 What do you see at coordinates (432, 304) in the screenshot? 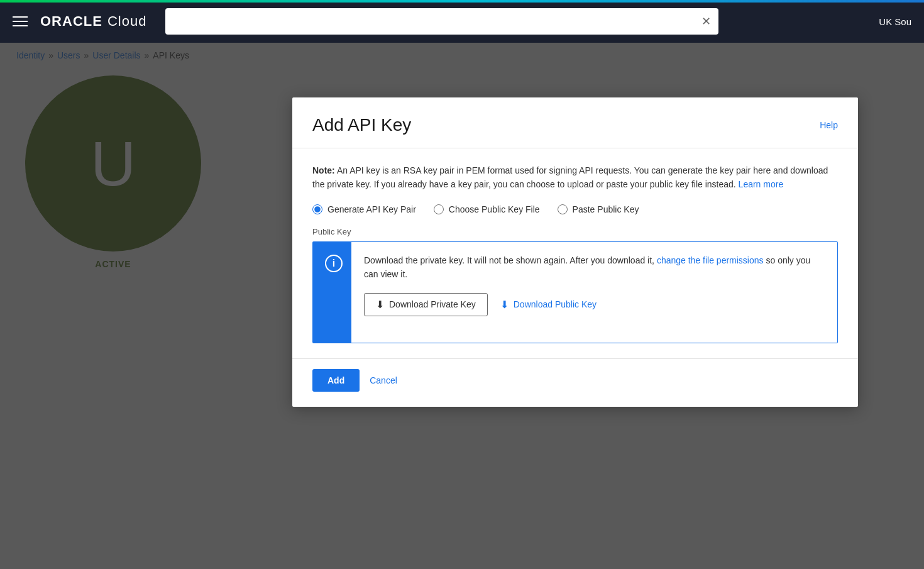
I see `download-private-label: Download Private Key` at bounding box center [432, 304].